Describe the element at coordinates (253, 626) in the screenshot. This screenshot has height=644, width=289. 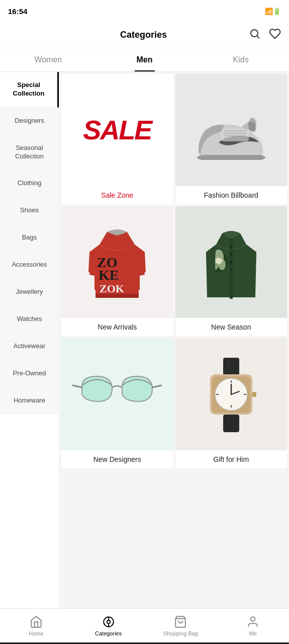
I see `nav-me: Me` at that location.